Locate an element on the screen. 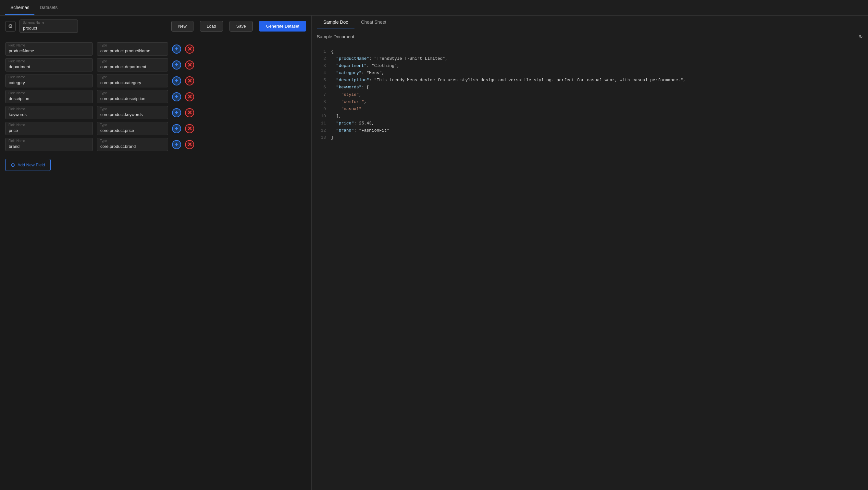 The width and height of the screenshot is (868, 490). line-content: "brand": "FashionFit" is located at coordinates (360, 131).